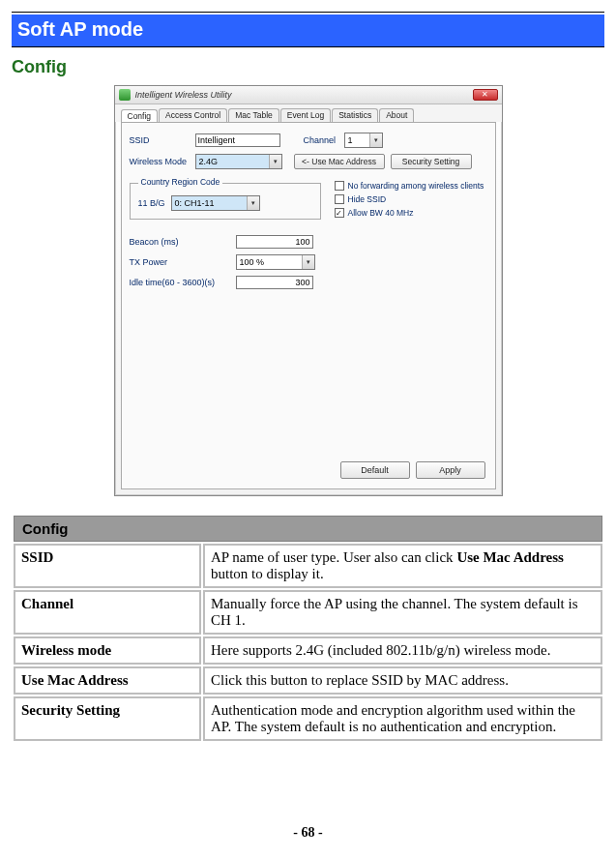 The image size is (616, 858). Describe the element at coordinates (306, 115) in the screenshot. I see `tab-event-log: Event Log` at that location.